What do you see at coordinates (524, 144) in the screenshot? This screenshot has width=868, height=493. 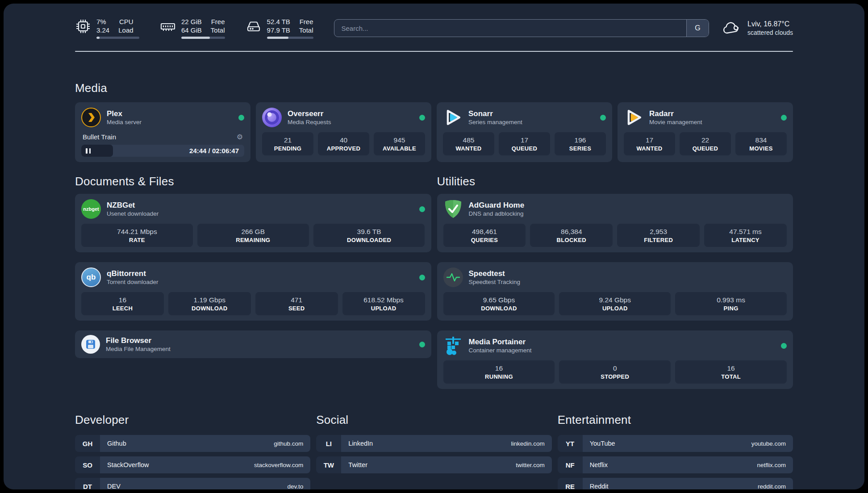 I see `stat-queued: 17 QUEUED` at bounding box center [524, 144].